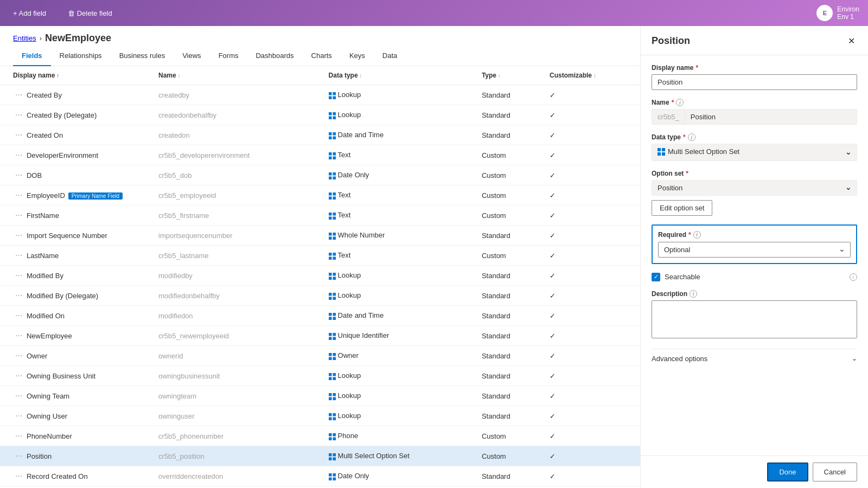  Describe the element at coordinates (320, 216) in the screenshot. I see `table-row: ··· FirstNamecr5b5_firstnameTextCustom✓` at that location.